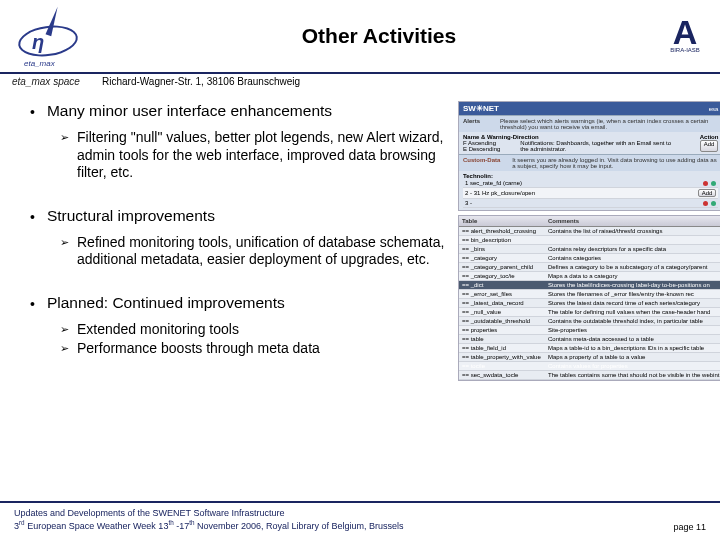 The image size is (720, 540). What do you see at coordinates (360, 36) in the screenshot?
I see `slide-header: η eta_max Other Activities A BIRA-IASB` at bounding box center [360, 36].